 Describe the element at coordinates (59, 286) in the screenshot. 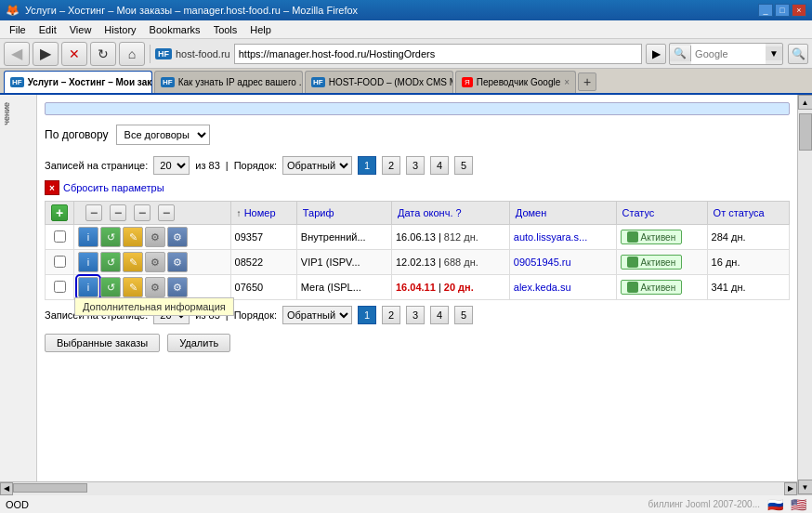

I see `row3-checkbox` at that location.